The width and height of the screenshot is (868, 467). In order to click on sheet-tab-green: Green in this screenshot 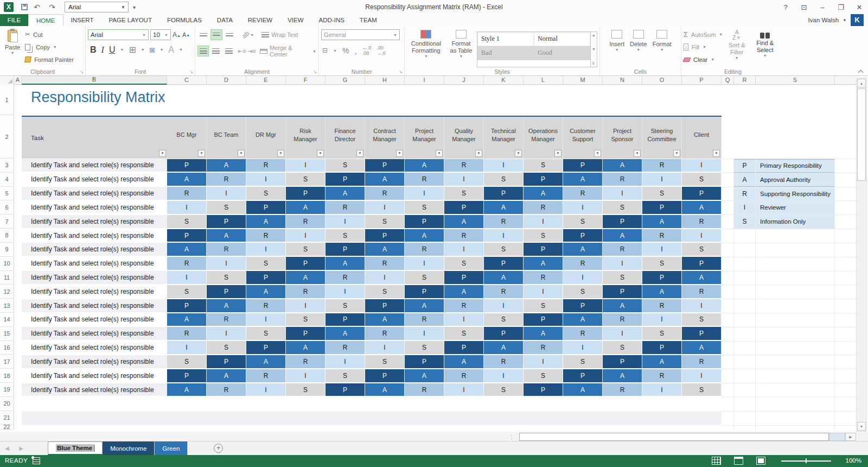, I will do `click(171, 449)`.